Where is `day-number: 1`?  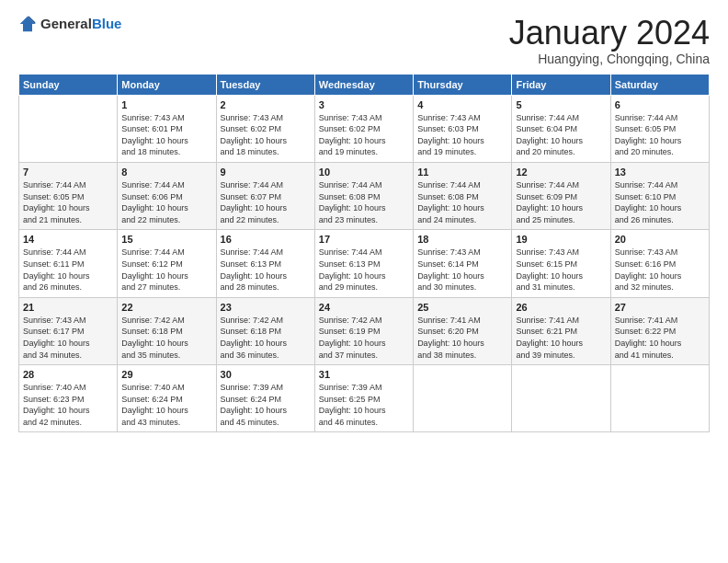 day-number: 1 is located at coordinates (166, 105).